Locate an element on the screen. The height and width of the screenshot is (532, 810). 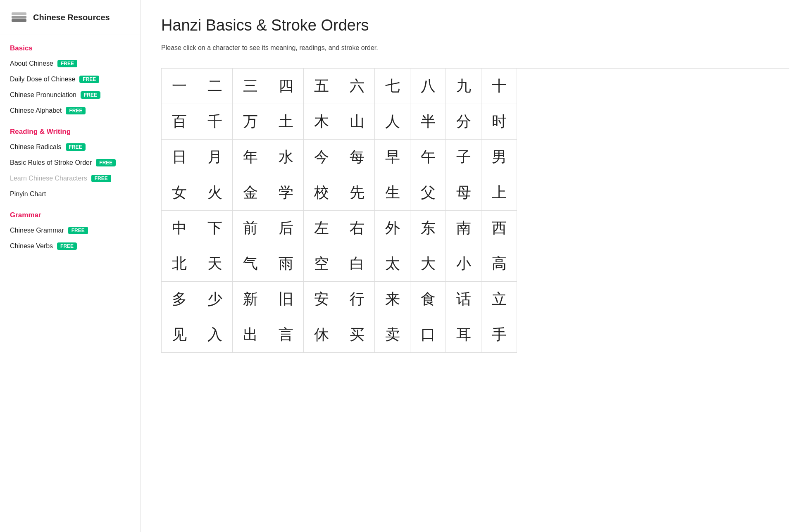
character-cell: 白 is located at coordinates (357, 264).